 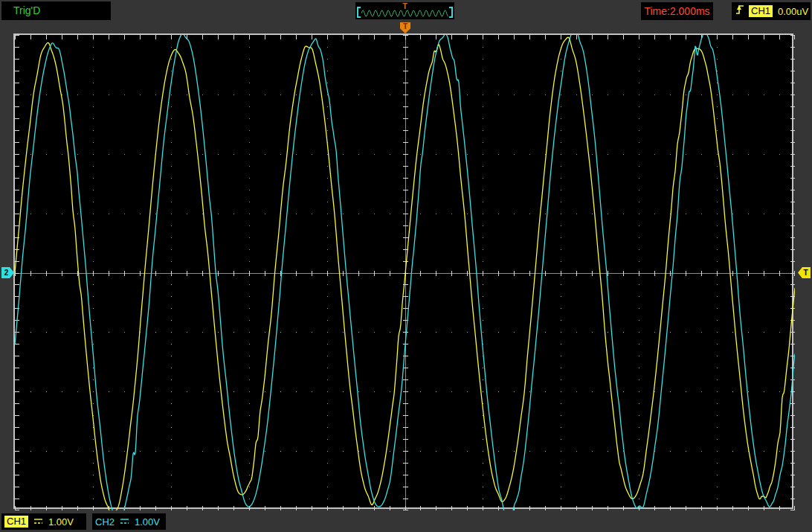 What do you see at coordinates (771, 11) in the screenshot?
I see `trigger-readout: CH1 0.00uV` at bounding box center [771, 11].